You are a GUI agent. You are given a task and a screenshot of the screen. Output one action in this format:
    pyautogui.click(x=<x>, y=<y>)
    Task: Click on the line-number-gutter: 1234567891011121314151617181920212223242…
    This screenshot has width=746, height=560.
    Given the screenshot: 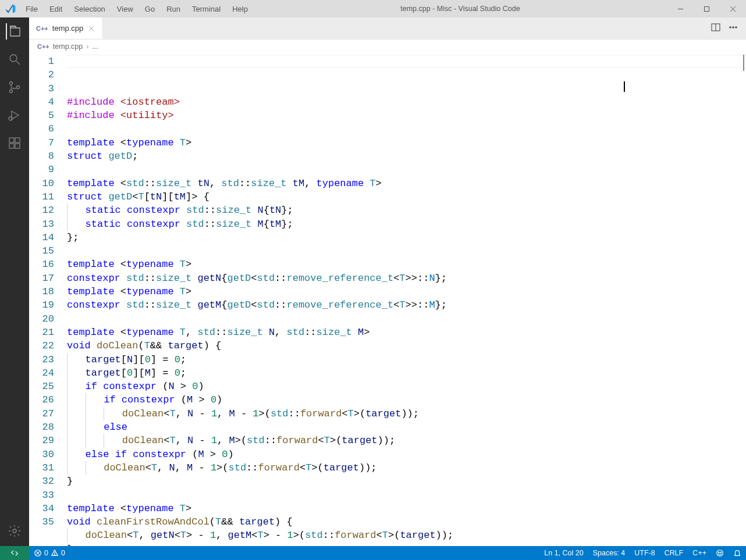 What is the action you would take?
    pyautogui.click(x=48, y=300)
    